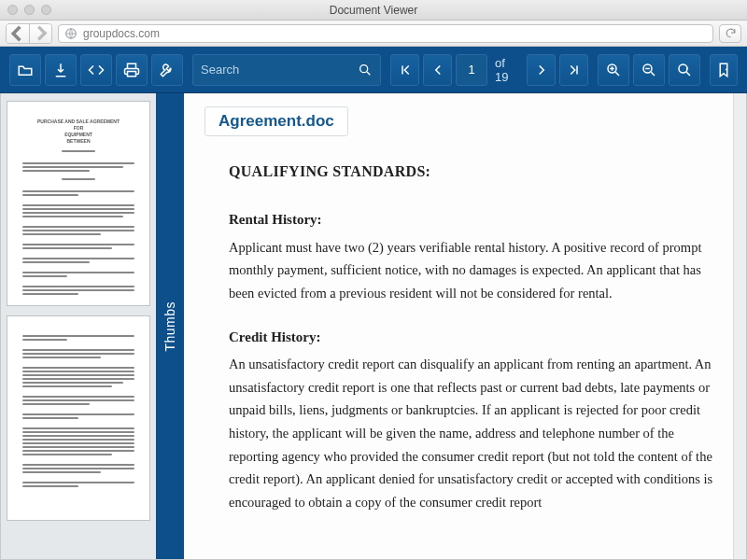 The image size is (747, 560). What do you see at coordinates (365, 70) in the screenshot?
I see `search-icon` at bounding box center [365, 70].